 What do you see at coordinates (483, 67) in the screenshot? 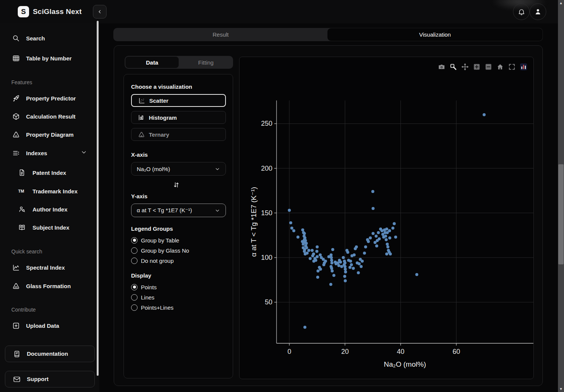
I see `plotly-modebar` at bounding box center [483, 67].